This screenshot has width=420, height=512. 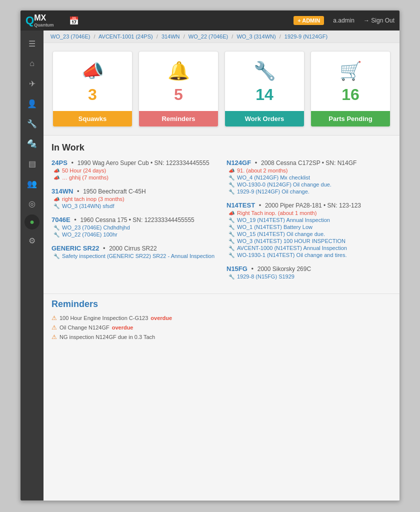 What do you see at coordinates (350, 71) in the screenshot?
I see `parts-icon: 🛒` at bounding box center [350, 71].